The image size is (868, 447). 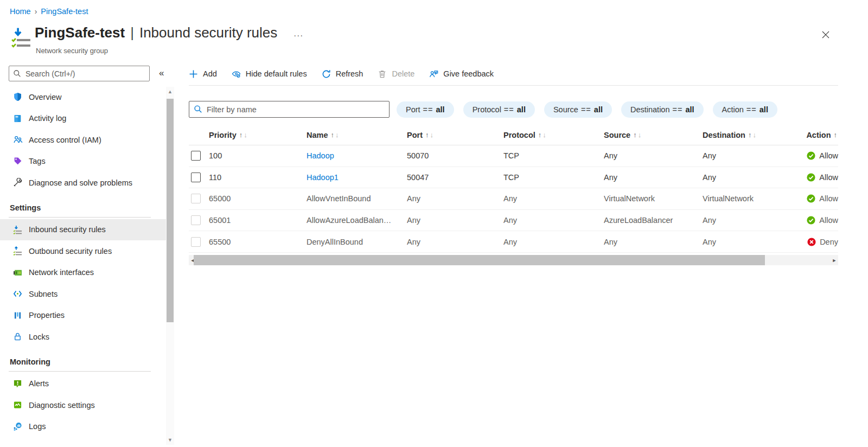 I want to click on delete-icon, so click(x=382, y=74).